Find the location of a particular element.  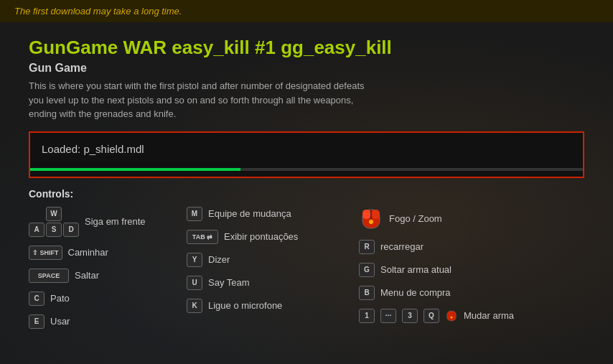

key-shift: ⇧ SHIFT is located at coordinates (46, 253).